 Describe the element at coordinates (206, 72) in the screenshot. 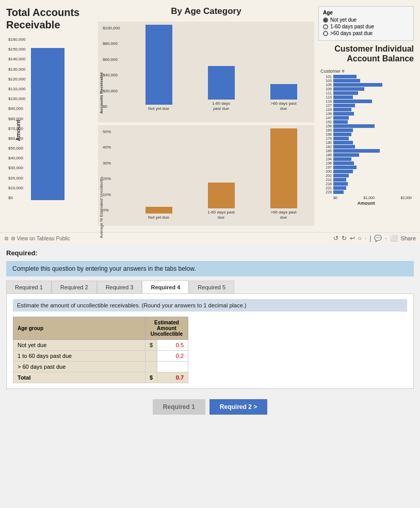

I see `age-chart-top: Accounts Receivable $100,000 $80,000 $60…` at that location.